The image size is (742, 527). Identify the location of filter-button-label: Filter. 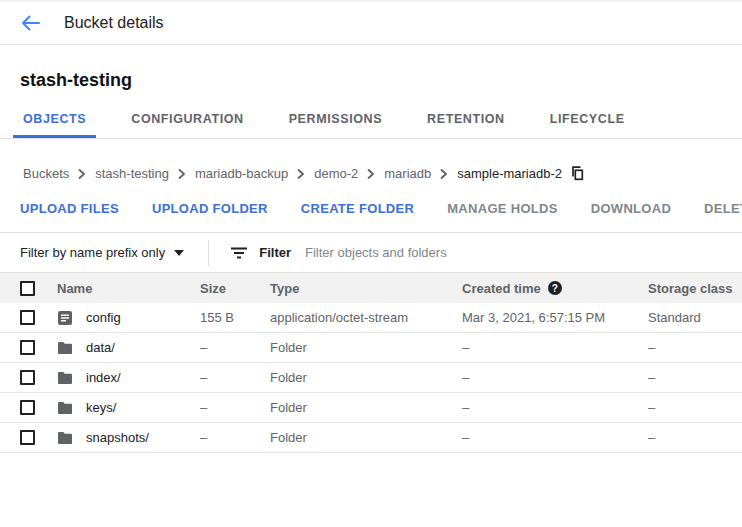
(275, 252).